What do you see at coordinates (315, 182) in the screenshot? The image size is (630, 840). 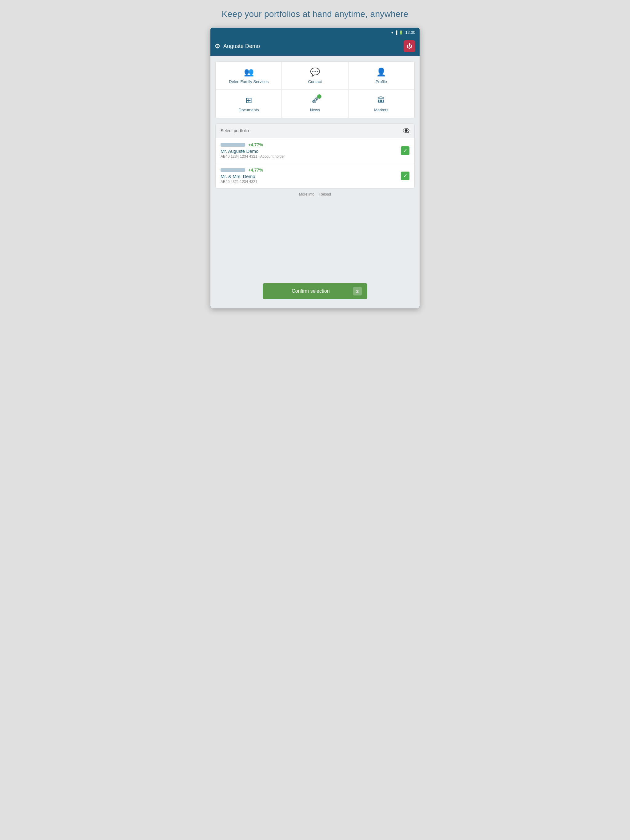 I see `content-area: 👥 Delen Family Services 💬 Contact 👤 Prof…` at bounding box center [315, 182].